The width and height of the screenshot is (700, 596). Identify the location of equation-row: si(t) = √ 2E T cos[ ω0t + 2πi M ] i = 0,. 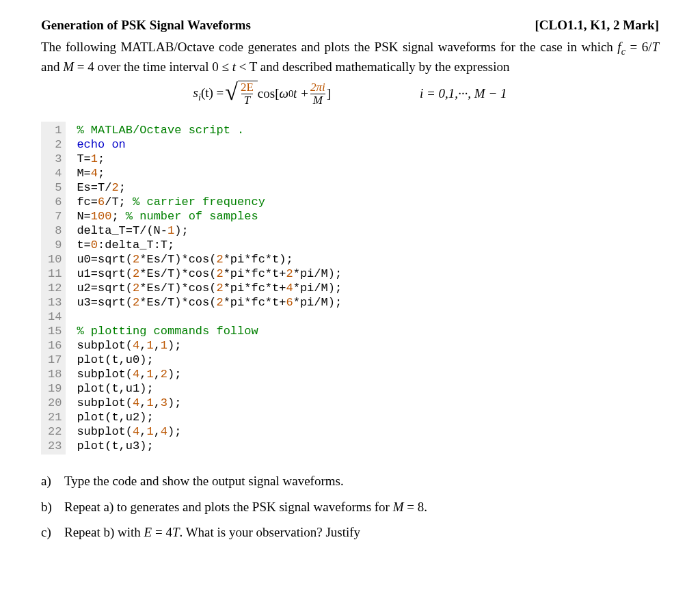
(350, 94).